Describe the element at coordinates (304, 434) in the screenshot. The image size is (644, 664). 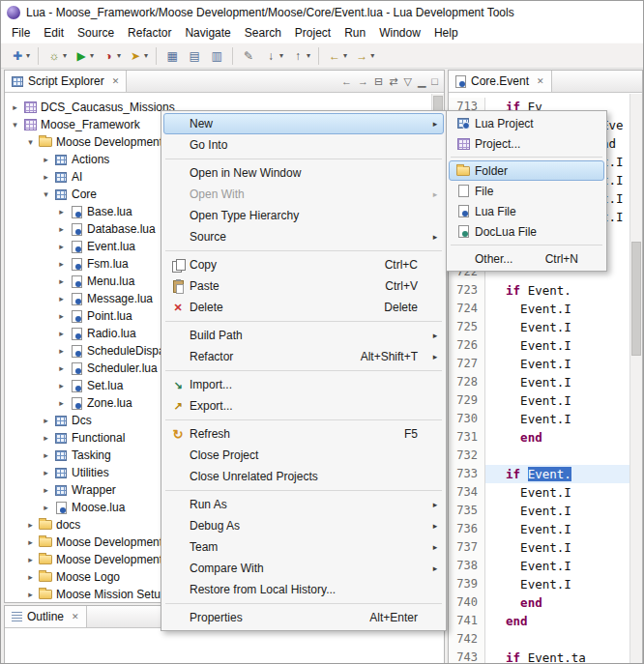
I see `context-menu-item-refresh: ↻RefreshF5` at that location.